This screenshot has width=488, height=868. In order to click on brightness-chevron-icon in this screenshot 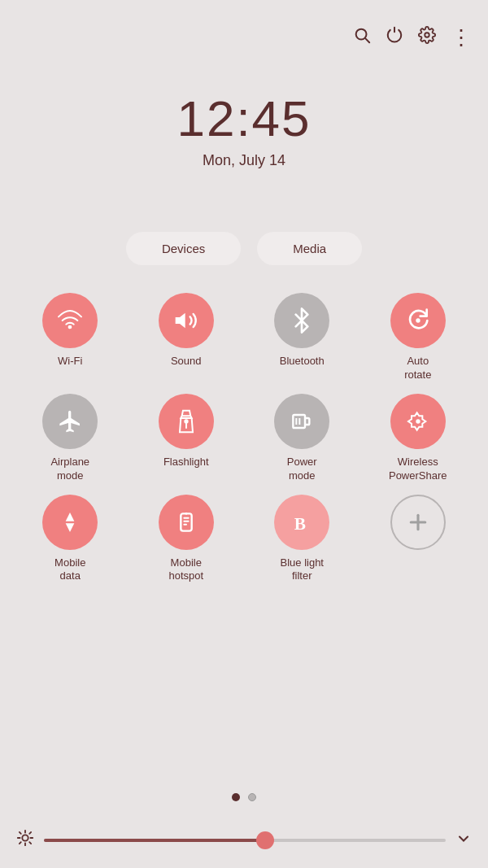, I will do `click(464, 841)`.